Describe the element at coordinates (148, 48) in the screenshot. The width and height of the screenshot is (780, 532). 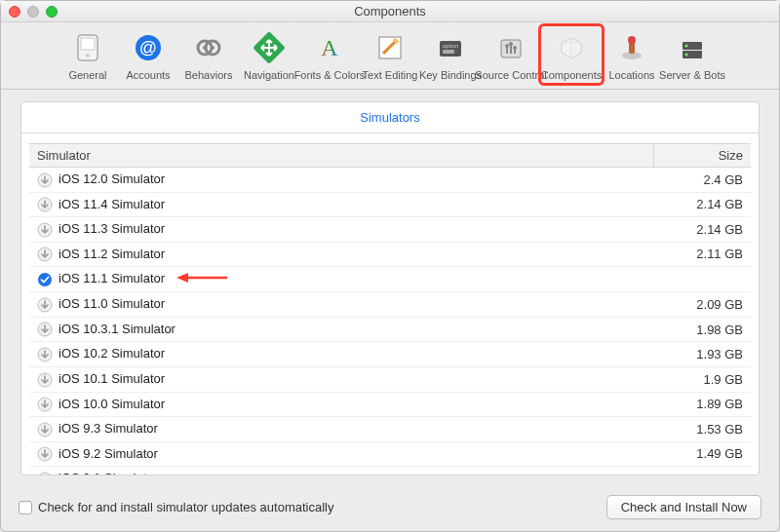
I see `toolbar-icon: @` at that location.